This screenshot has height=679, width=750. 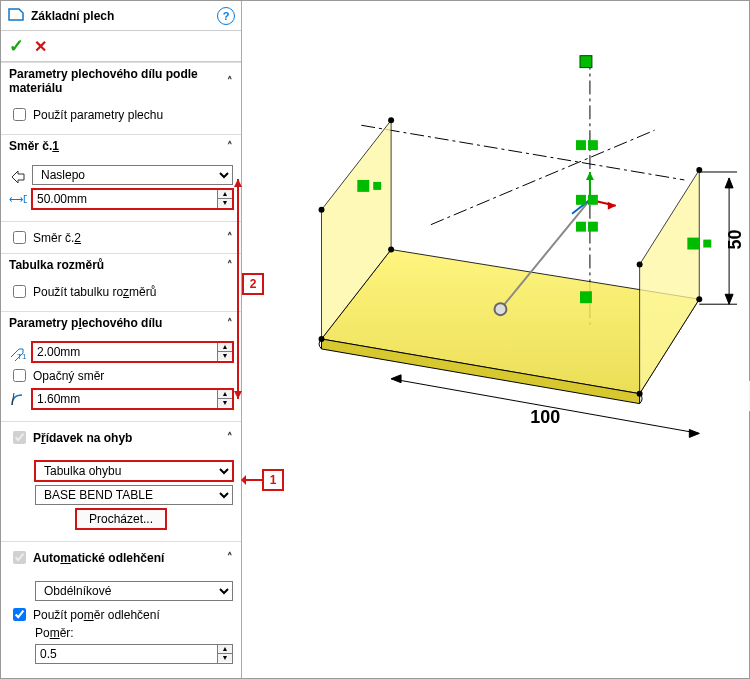 What do you see at coordinates (545, 417) in the screenshot?
I see `svg-text: 100` at bounding box center [545, 417].